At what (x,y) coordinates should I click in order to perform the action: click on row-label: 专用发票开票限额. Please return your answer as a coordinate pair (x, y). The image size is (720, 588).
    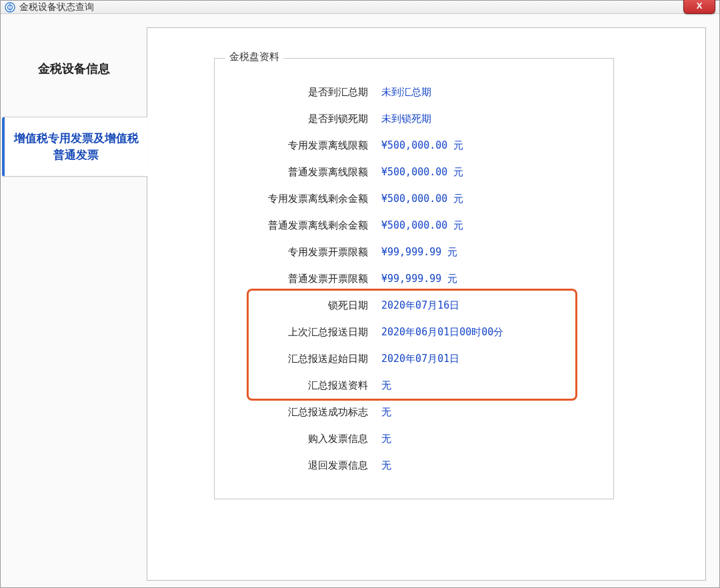
    Looking at the image, I should click on (305, 252).